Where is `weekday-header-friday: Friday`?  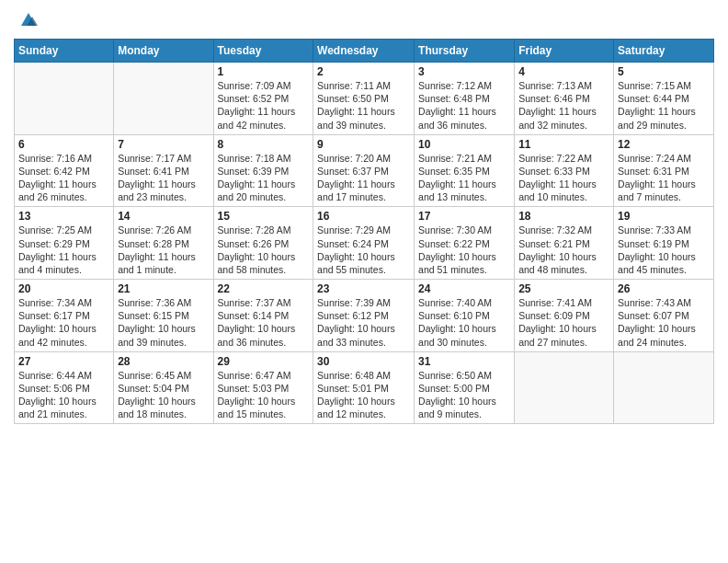 weekday-header-friday: Friday is located at coordinates (564, 52).